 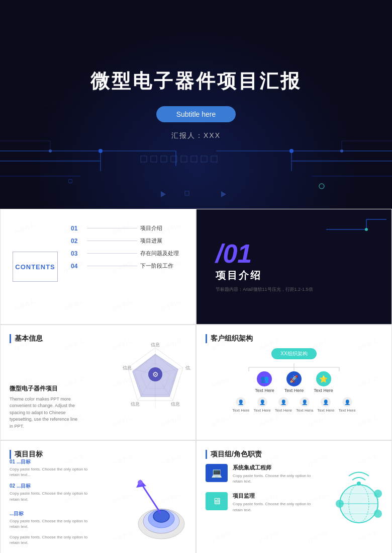 What do you see at coordinates (98, 454) in the screenshot?
I see `project-goal-title: 项目目标` at bounding box center [98, 454].